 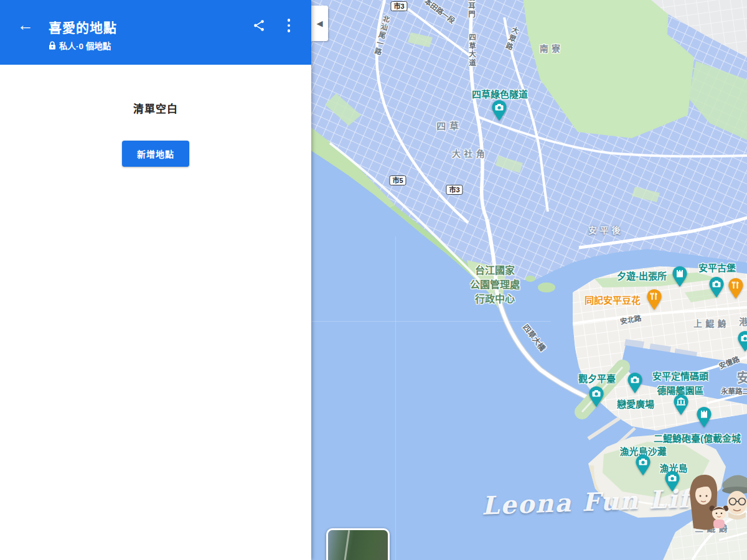 What do you see at coordinates (26, 26) in the screenshot?
I see `back-button: ←` at bounding box center [26, 26].